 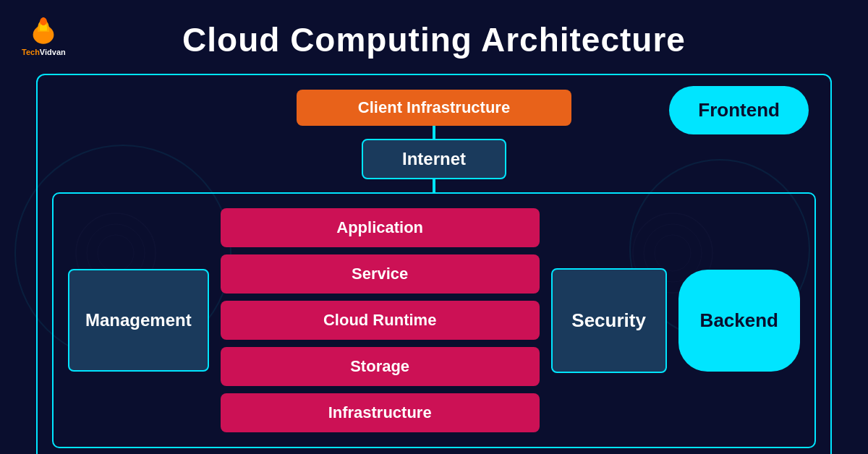 What do you see at coordinates (380, 320) in the screenshot?
I see `layer-cloud-runtime: Cloud Runtime` at bounding box center [380, 320].